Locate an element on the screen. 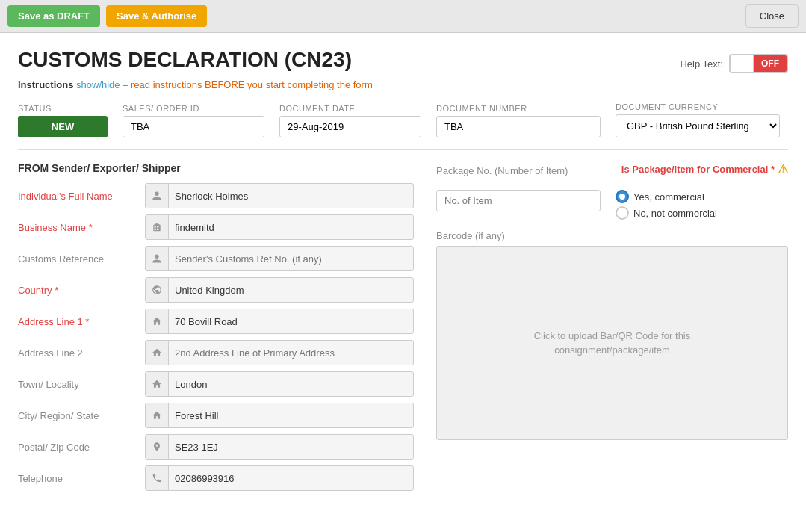 The image size is (806, 532). sales-order-label: Sales/ Order ID is located at coordinates (193, 108).